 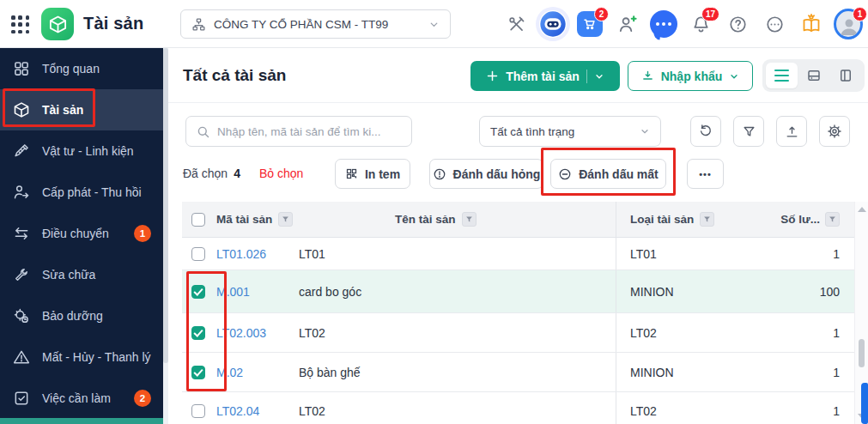 I want to click on app-launcher-icon, so click(x=21, y=25).